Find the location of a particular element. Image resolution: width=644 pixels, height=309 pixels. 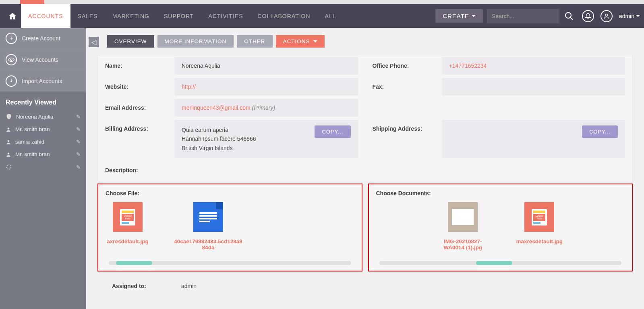

file-name: IMG-20210827-WA0014 (1).jpg is located at coordinates (463, 244).